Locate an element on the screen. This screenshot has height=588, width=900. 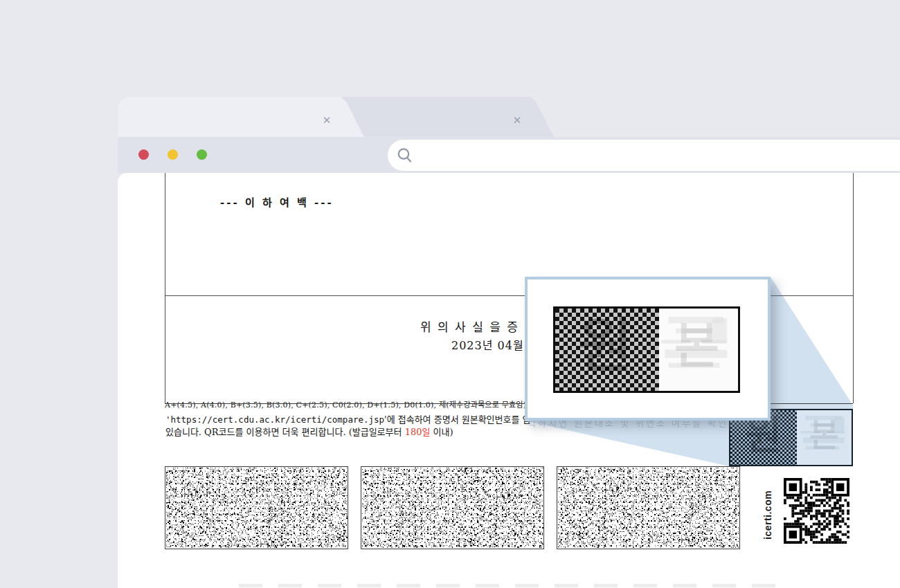
zoom-callout is located at coordinates (648, 349).